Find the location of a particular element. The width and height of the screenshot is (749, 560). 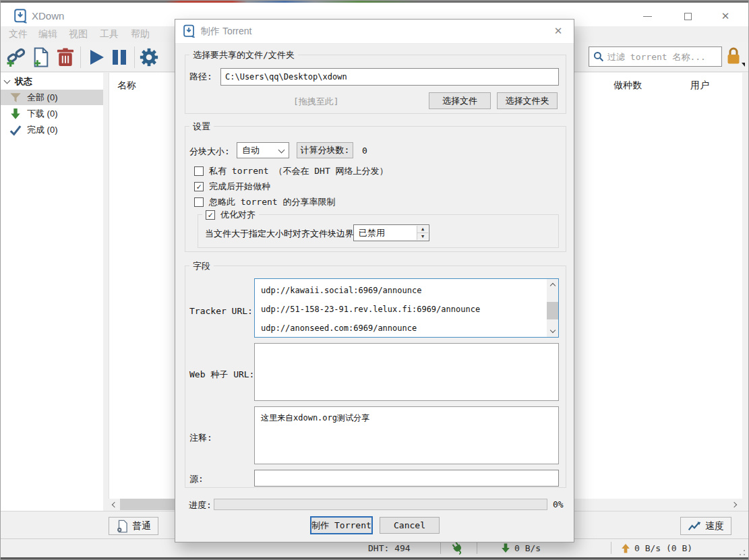

play-icon is located at coordinates (96, 57).